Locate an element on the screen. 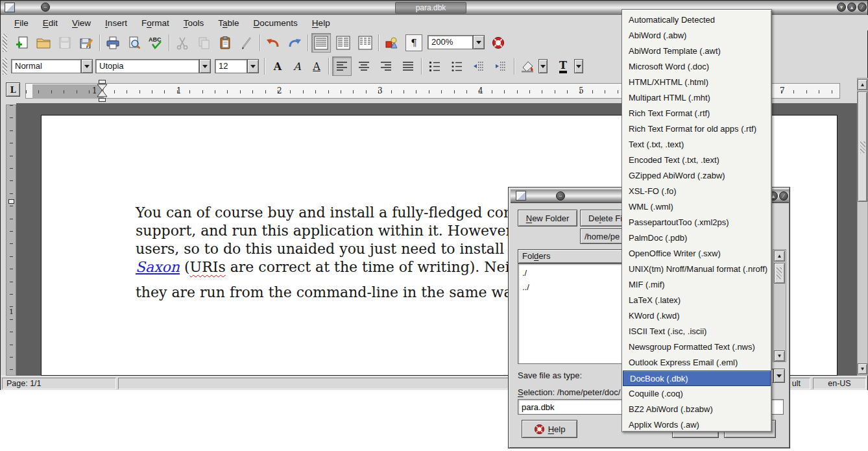 This screenshot has height=451, width=868. indent-marker-icon is located at coordinates (102, 91).